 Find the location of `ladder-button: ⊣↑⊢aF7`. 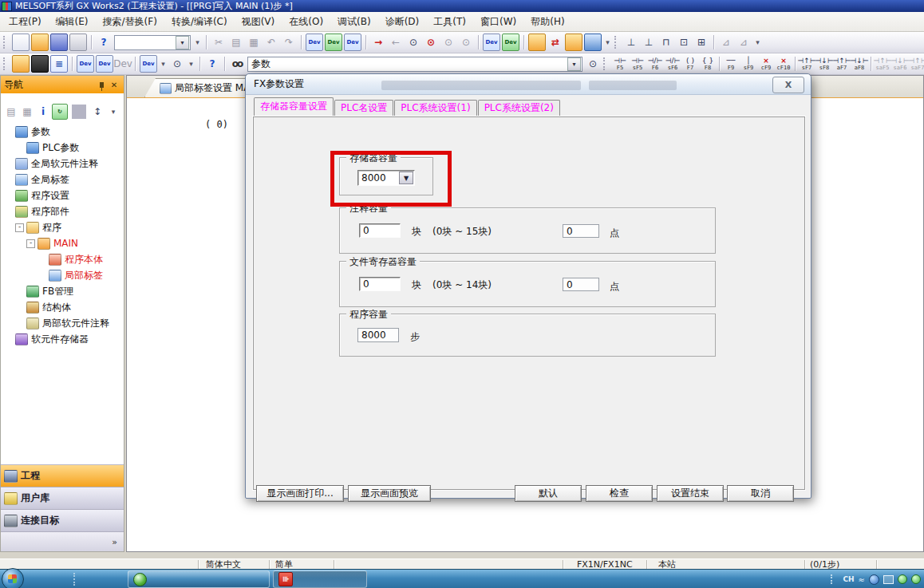

ladder-button: ⊣↑⊢aF7 is located at coordinates (842, 64).